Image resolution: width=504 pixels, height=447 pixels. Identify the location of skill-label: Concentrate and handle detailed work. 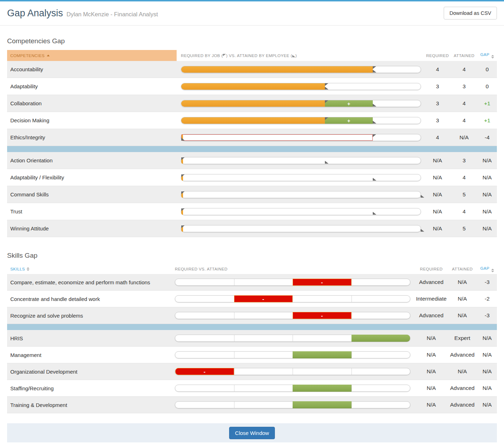
(91, 299).